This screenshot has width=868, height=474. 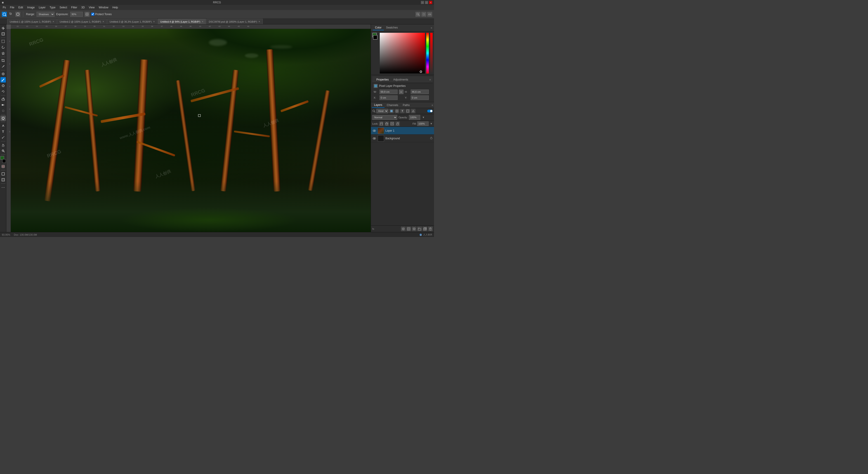 What do you see at coordinates (103, 22) in the screenshot?
I see `tab-close-2: ✕` at bounding box center [103, 22].